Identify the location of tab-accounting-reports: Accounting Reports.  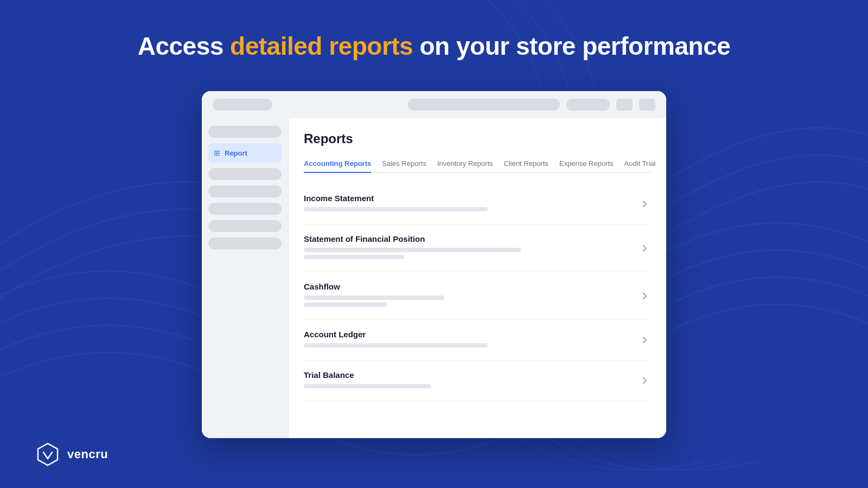
(337, 164).